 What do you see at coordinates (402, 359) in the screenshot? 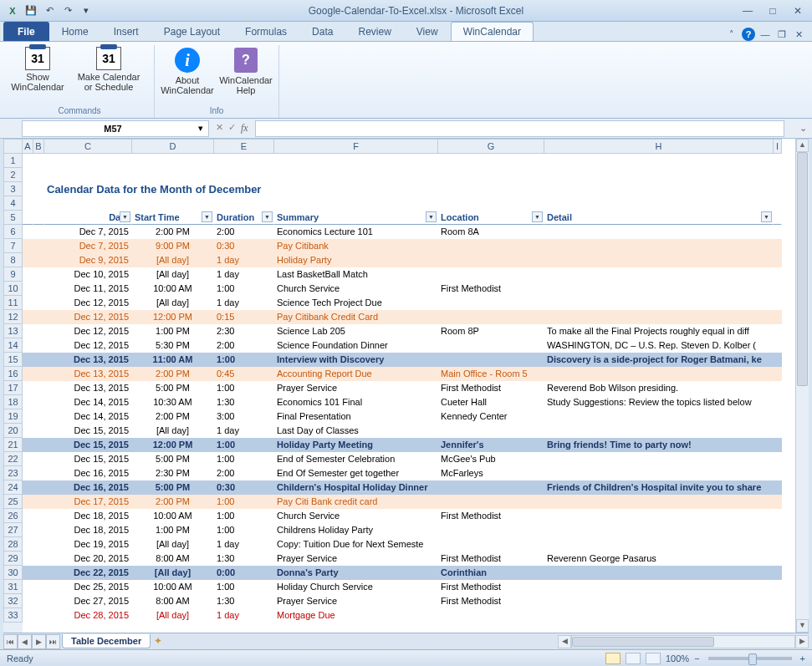
I see `data-row: Dec 13, 201511:00 AM1:00Interview with D…` at bounding box center [402, 359].